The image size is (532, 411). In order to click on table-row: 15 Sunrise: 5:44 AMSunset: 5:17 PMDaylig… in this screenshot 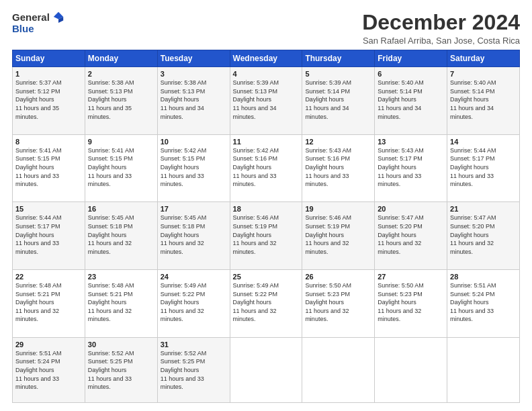, I will do `click(49, 236)`.